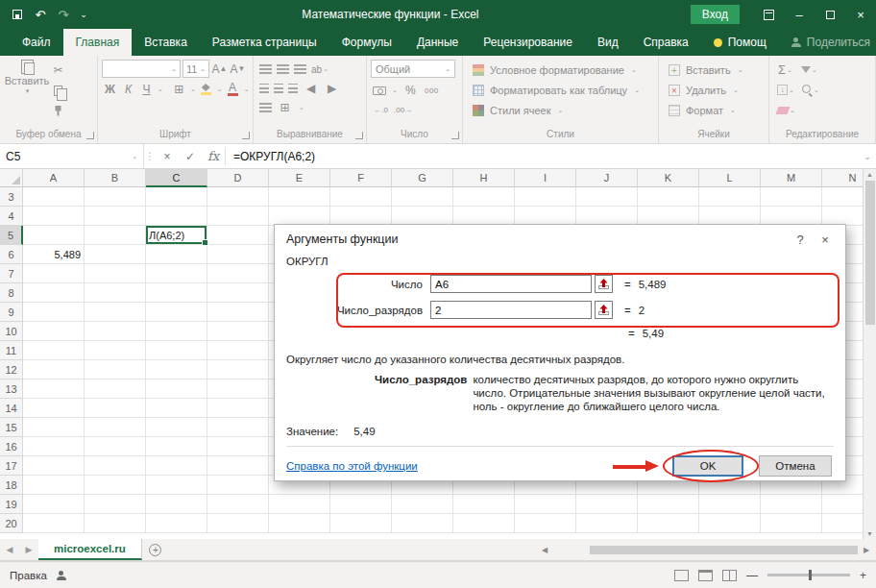 Image resolution: width=876 pixels, height=588 pixels. I want to click on cell-B20, so click(115, 524).